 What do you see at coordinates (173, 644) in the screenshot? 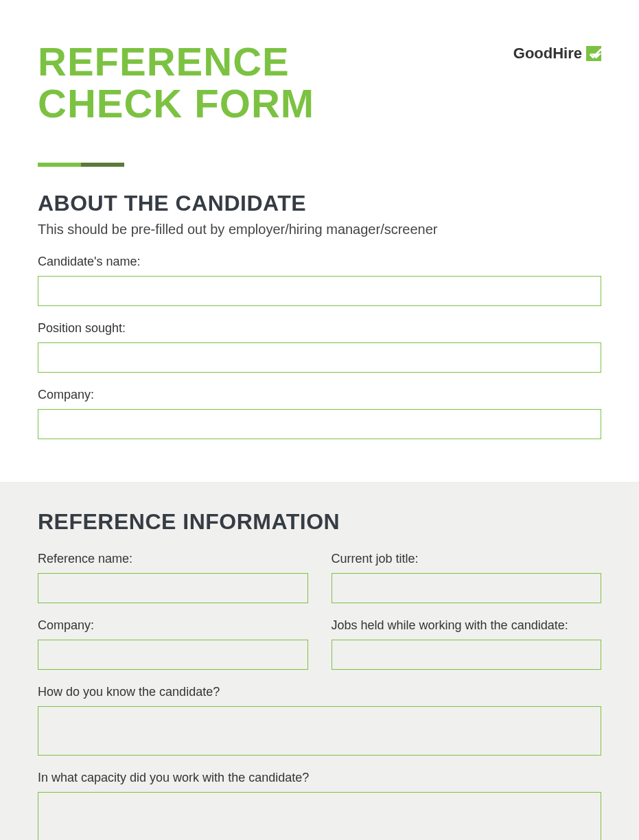
I see `field-reference-company: Company:` at bounding box center [173, 644].